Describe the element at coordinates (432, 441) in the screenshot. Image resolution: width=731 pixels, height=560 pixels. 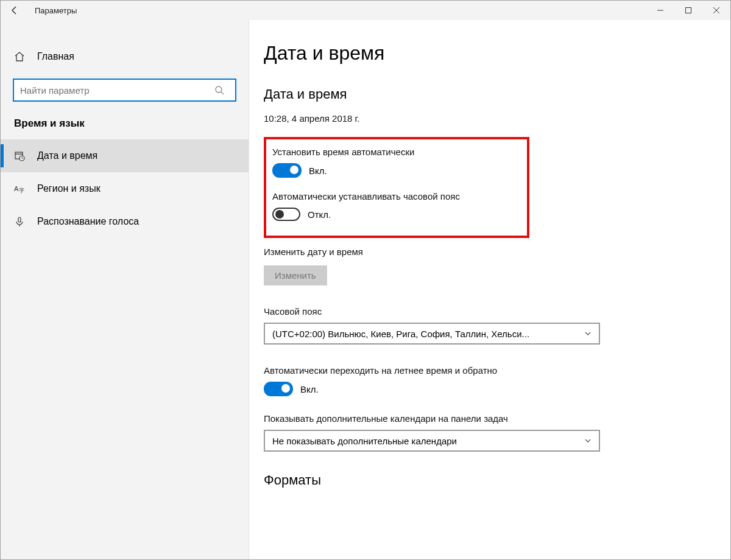
I see `extra-calendars-dropdown: Не показывать дополнительные календари` at that location.